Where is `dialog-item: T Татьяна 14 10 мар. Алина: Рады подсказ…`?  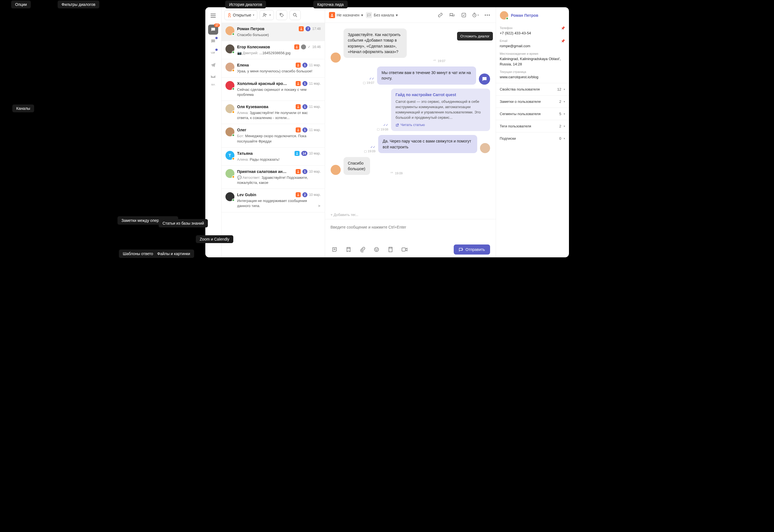 dialog-item: T Татьяна 14 10 мар. Алина: Рады подсказ… is located at coordinates (273, 157).